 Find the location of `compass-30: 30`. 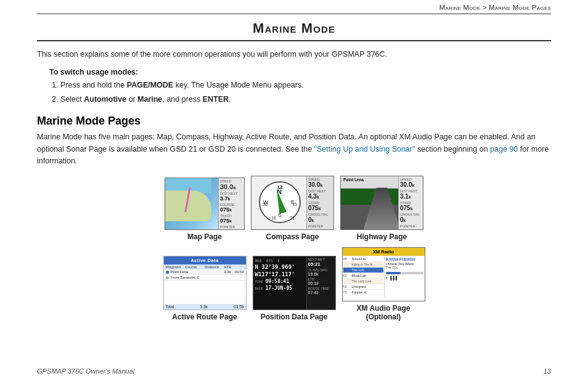

compass-30: 30 is located at coordinates (265, 205).